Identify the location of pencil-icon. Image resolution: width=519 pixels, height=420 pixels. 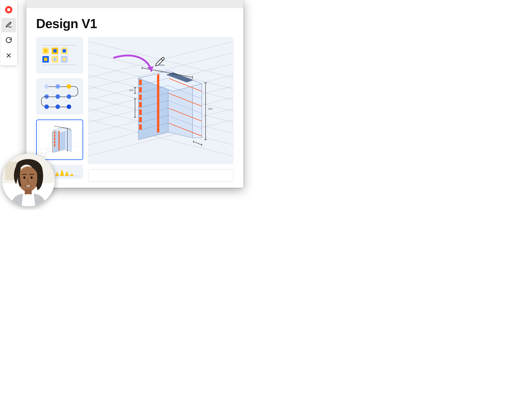
(9, 25).